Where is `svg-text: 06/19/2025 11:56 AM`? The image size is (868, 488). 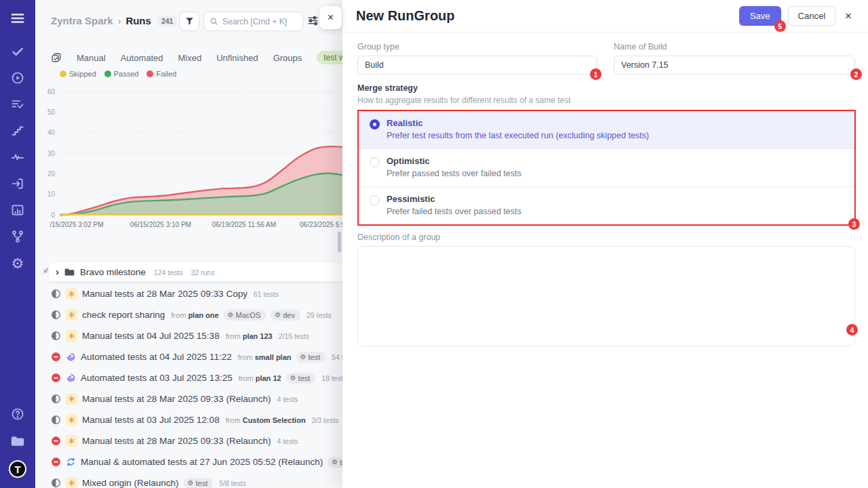
svg-text: 06/19/2025 11:56 AM is located at coordinates (244, 225).